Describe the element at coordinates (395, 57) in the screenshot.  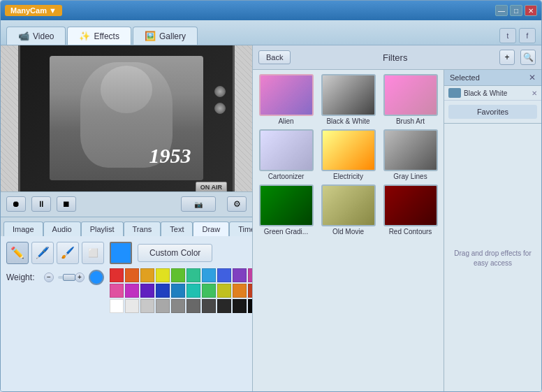
I see `filters-title: Filters` at that location.